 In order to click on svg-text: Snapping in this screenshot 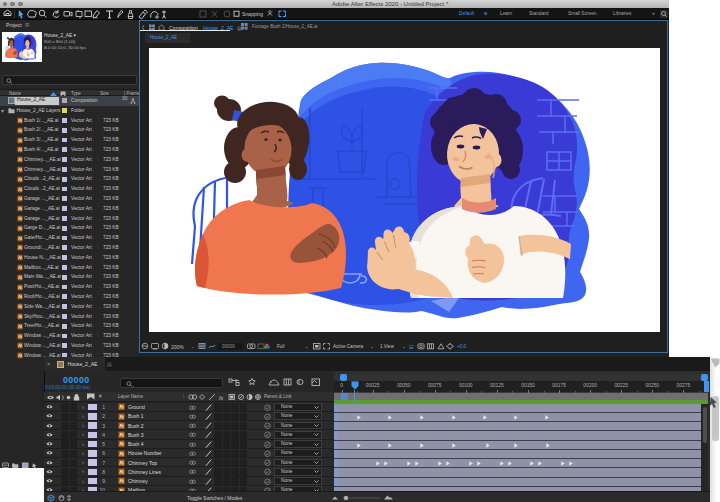, I will do `click(252, 14)`.